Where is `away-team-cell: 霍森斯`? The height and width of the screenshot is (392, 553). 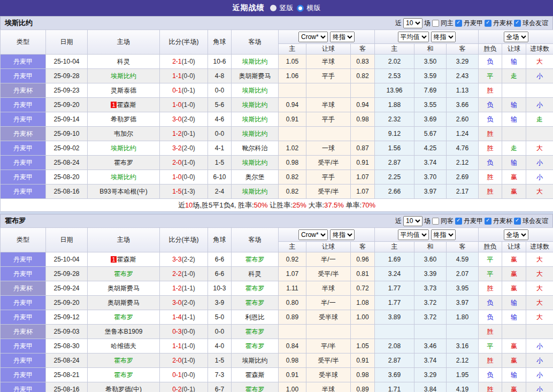 away-team-cell: 霍森斯 is located at coordinates (255, 375).